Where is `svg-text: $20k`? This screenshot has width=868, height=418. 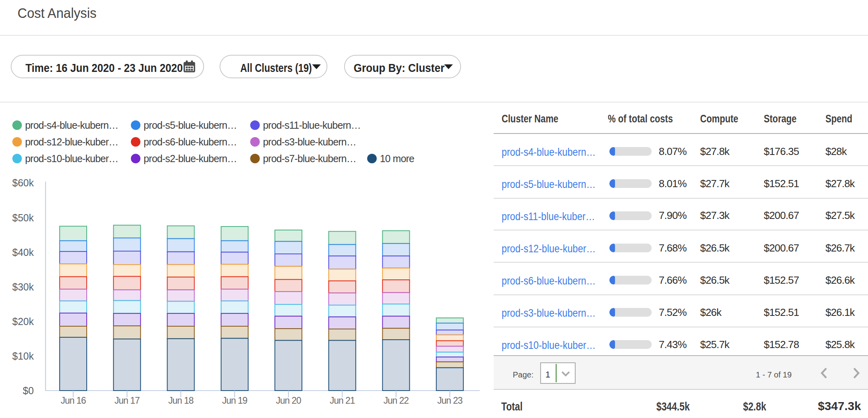 svg-text: $20k is located at coordinates (23, 321).